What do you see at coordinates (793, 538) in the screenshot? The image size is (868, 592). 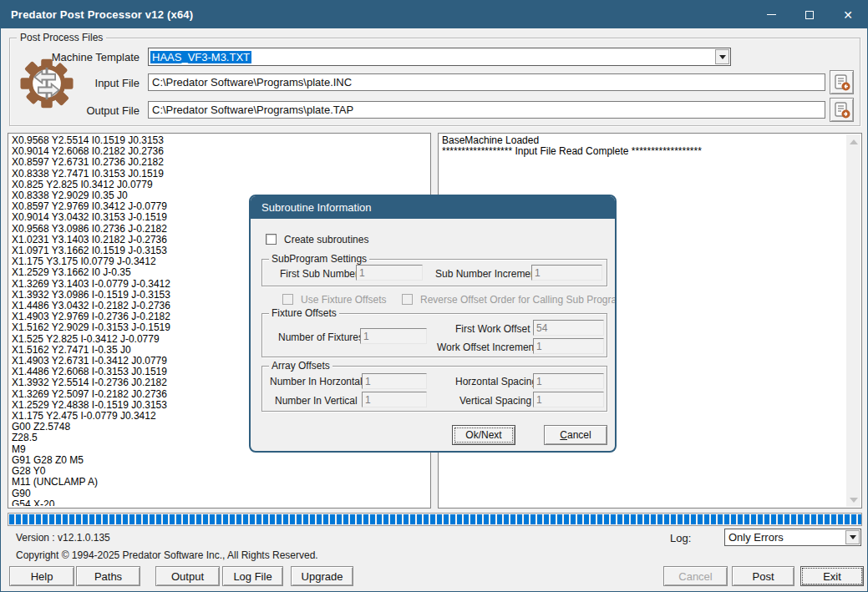 I see `log-level-combobox: Only Errors` at bounding box center [793, 538].